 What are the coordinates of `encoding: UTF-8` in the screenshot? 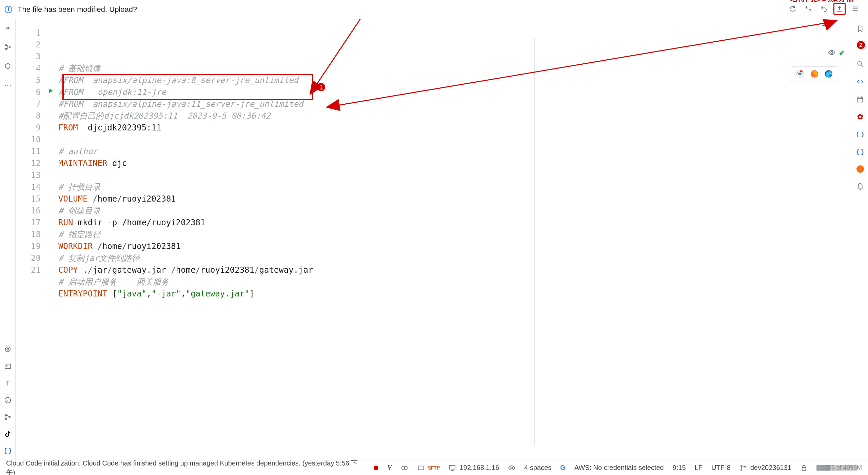 It's located at (721, 468).